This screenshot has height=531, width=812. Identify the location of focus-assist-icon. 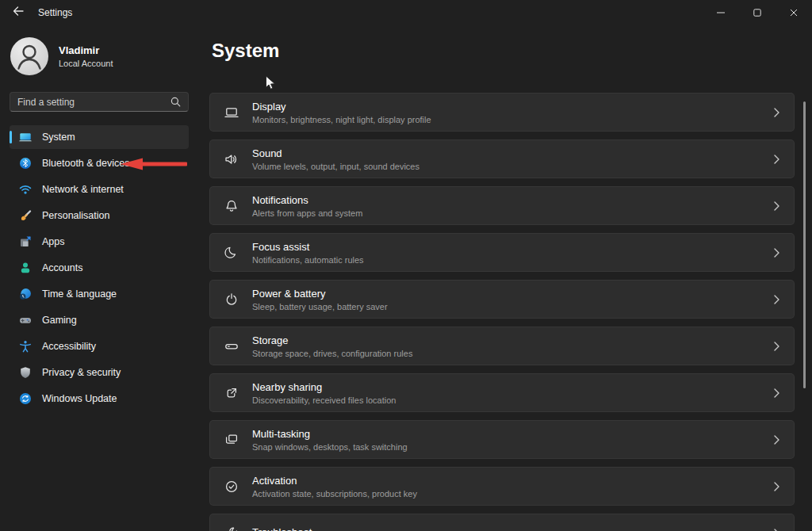
(232, 253).